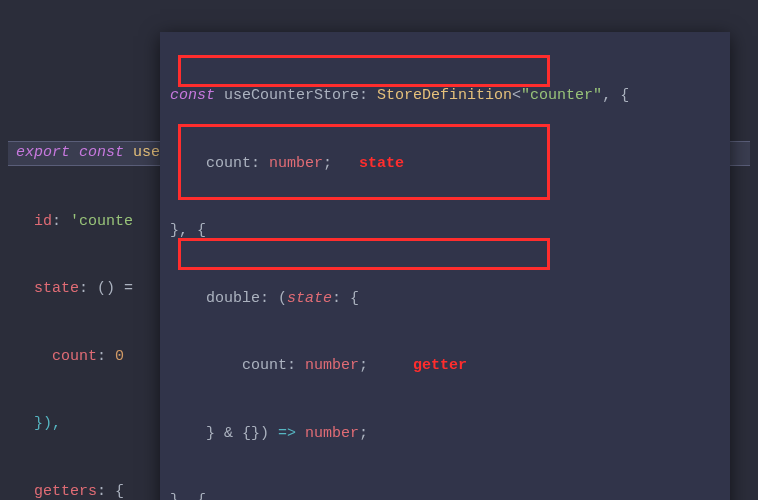 The image size is (758, 500). Describe the element at coordinates (445, 164) in the screenshot. I see `tooltip-line: count: number; state` at that location.